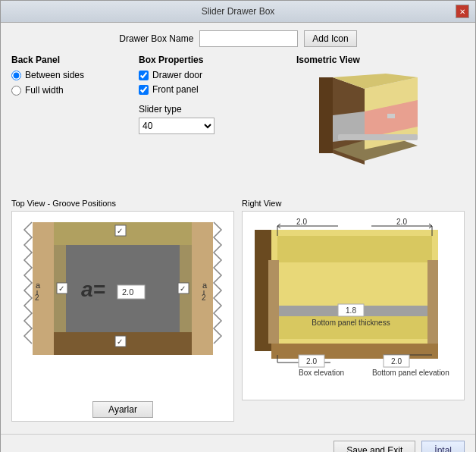 This screenshot has width=476, height=452. What do you see at coordinates (177, 126) in the screenshot?
I see `slider-type-select: 40 45 50` at bounding box center [177, 126].